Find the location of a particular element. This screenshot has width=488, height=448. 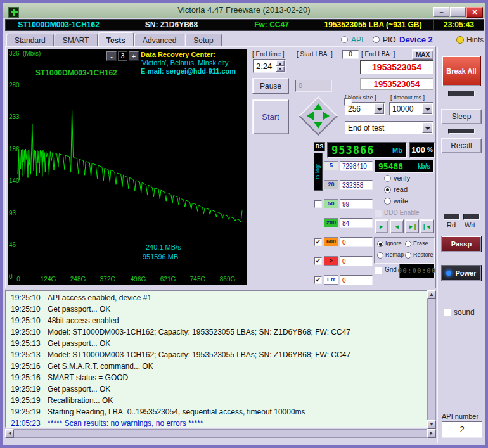

radio-read is located at coordinates (388, 190).